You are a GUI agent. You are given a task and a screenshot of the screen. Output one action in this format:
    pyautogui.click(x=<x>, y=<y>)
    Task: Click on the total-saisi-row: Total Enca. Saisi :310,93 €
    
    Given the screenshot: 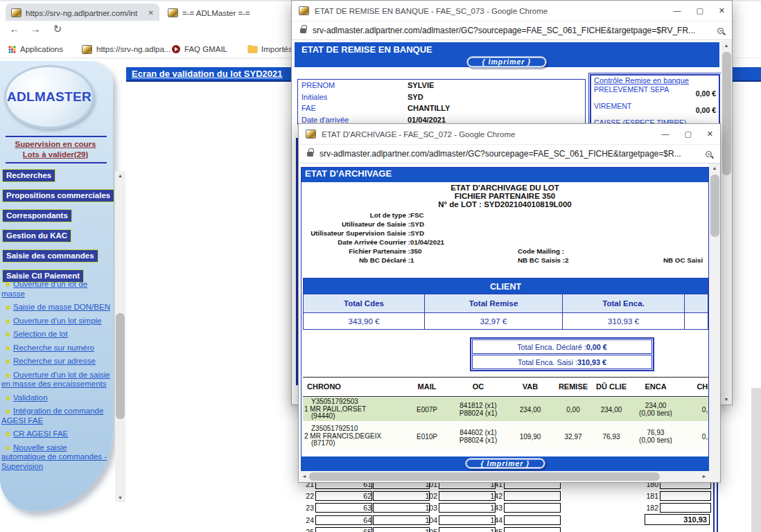 What is the action you would take?
    pyautogui.click(x=562, y=362)
    